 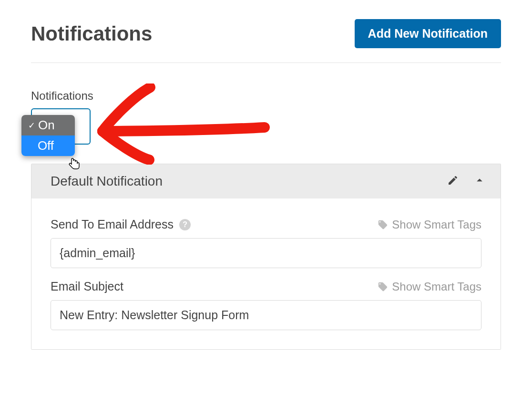 I want to click on help-icon: ?, so click(x=185, y=225).